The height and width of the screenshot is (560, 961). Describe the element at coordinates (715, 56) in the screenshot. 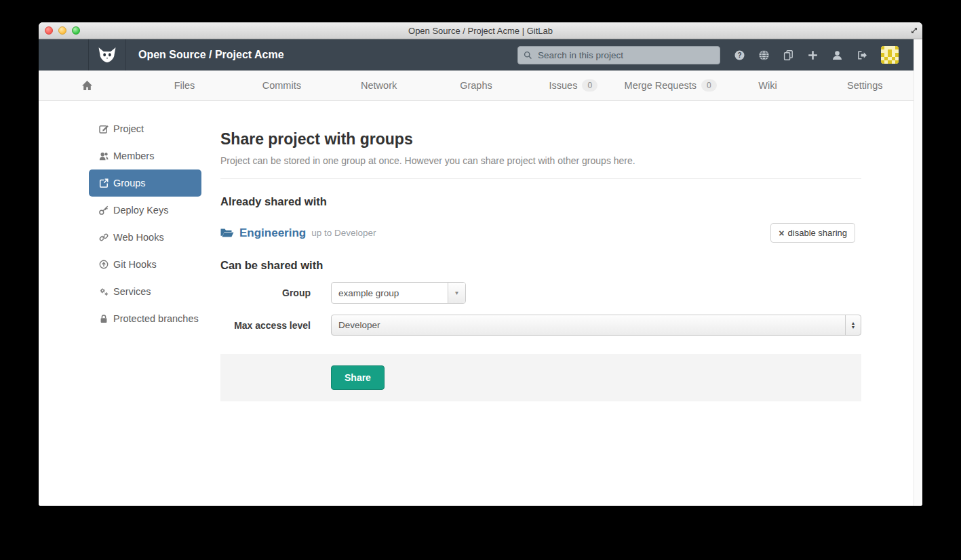

I see `header-actions: ?` at that location.